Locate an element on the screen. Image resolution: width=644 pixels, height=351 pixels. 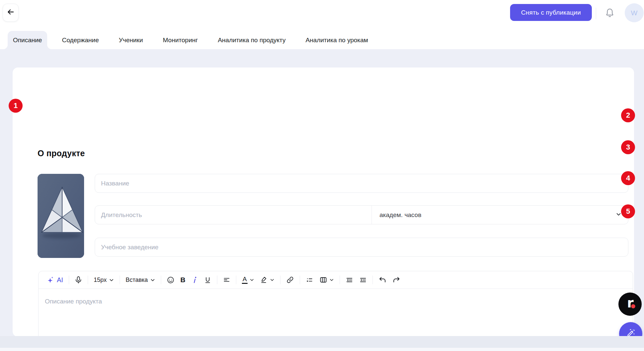
voice-input-button is located at coordinates (78, 280).